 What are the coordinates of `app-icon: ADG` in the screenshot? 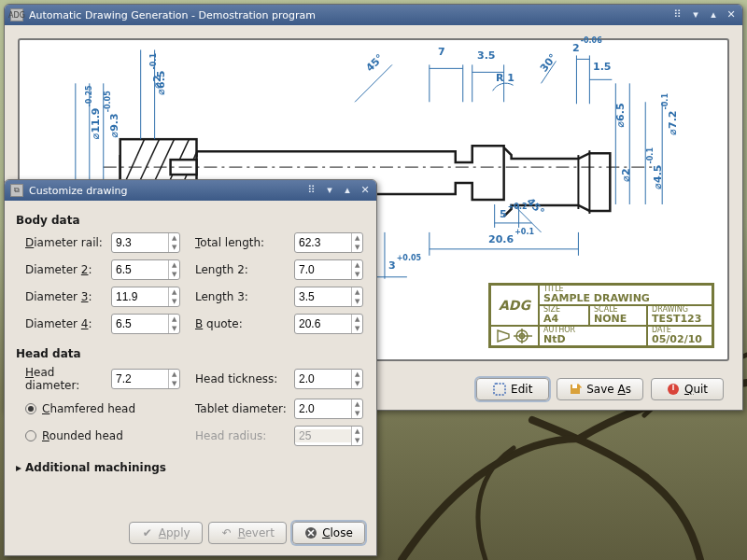 It's located at (17, 15).